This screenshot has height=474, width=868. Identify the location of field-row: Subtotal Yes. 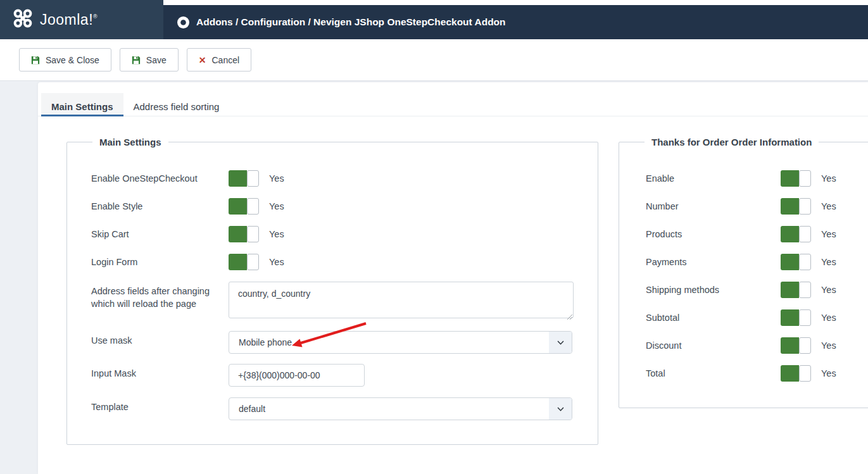
(757, 318).